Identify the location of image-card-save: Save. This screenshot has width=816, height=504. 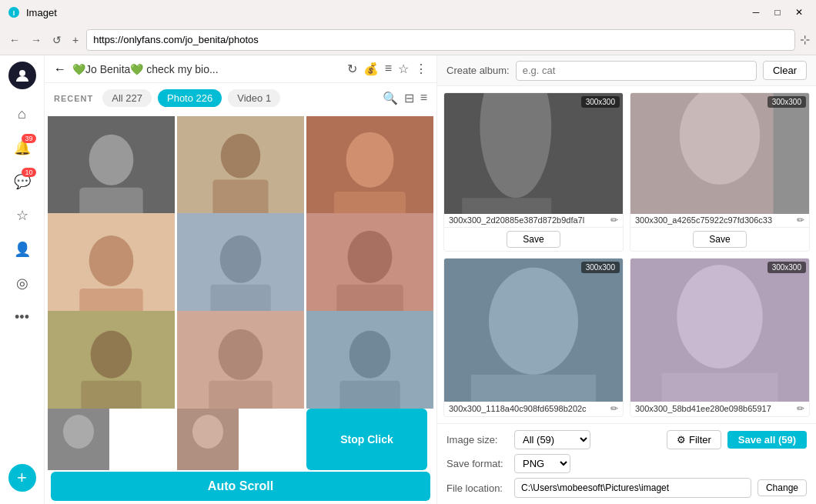
(720, 239).